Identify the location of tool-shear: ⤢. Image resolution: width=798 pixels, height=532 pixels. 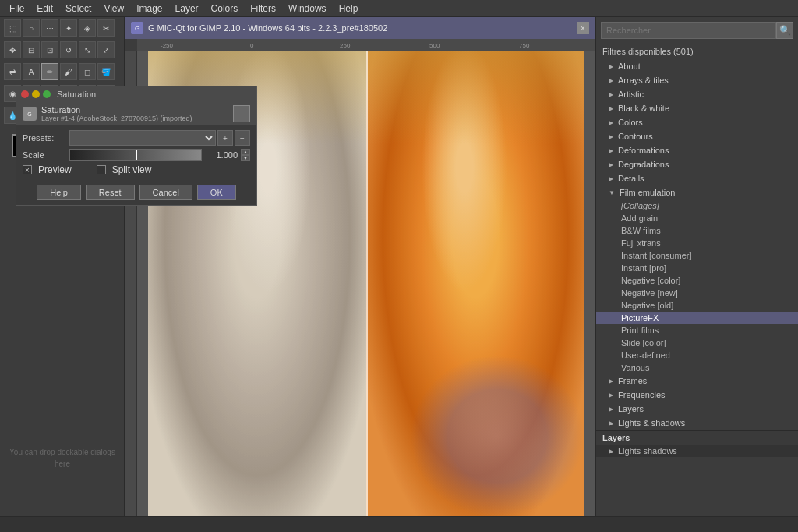
(106, 50).